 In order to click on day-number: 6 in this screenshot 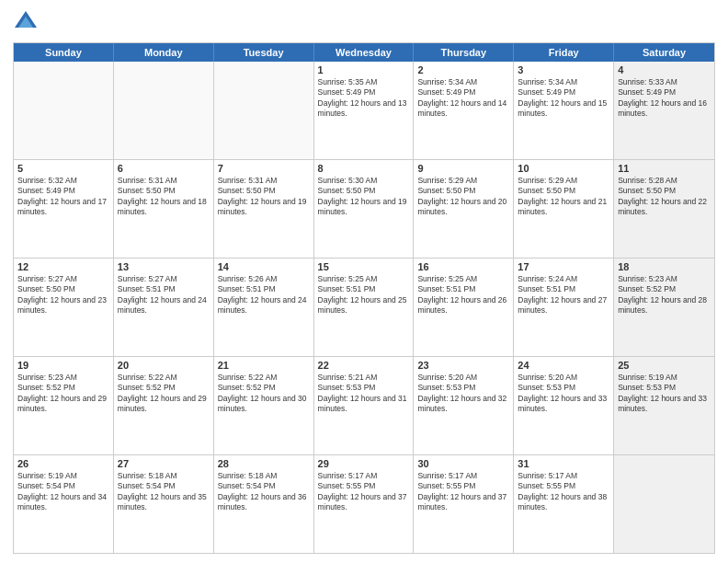, I will do `click(164, 168)`.